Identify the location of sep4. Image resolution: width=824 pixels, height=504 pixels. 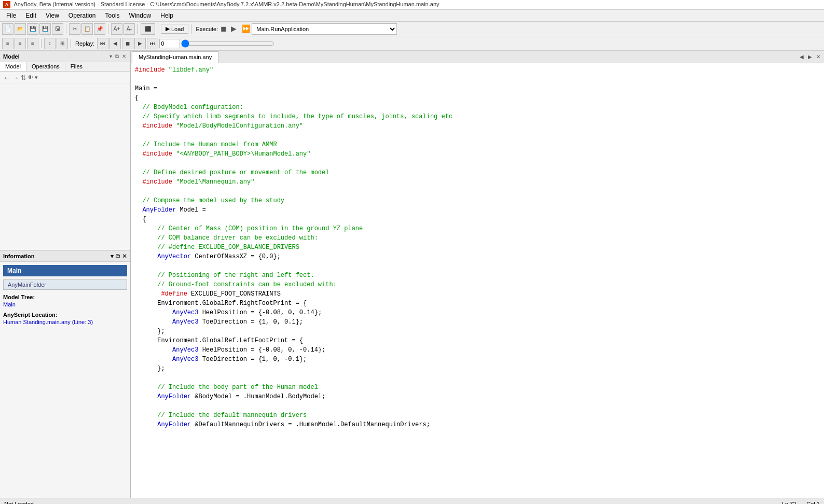
(158, 29).